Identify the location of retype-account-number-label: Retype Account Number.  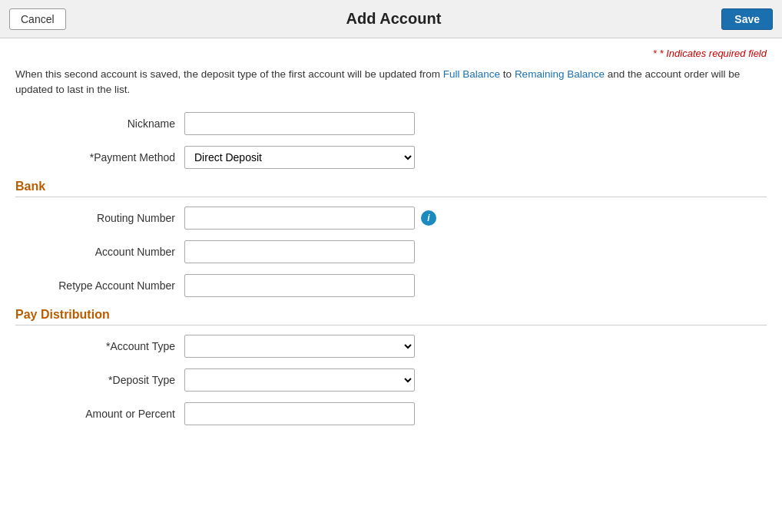
(100, 286).